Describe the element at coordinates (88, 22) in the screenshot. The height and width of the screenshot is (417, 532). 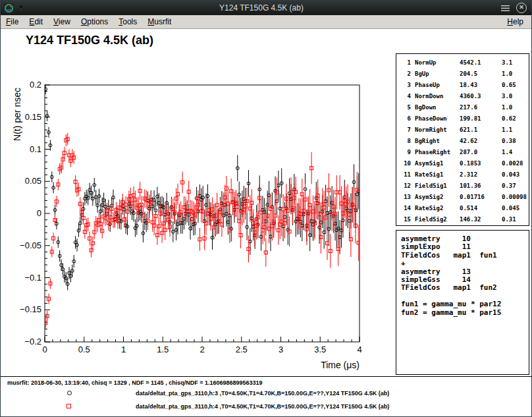
I see `menu-items: FileEditViewOptionsToolsMusrfit` at that location.